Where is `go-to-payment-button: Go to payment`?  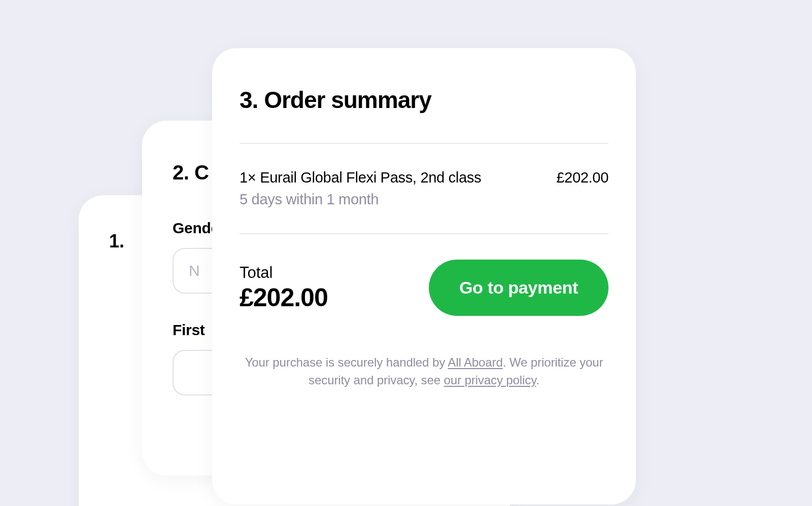
go-to-payment-button: Go to payment is located at coordinates (519, 288).